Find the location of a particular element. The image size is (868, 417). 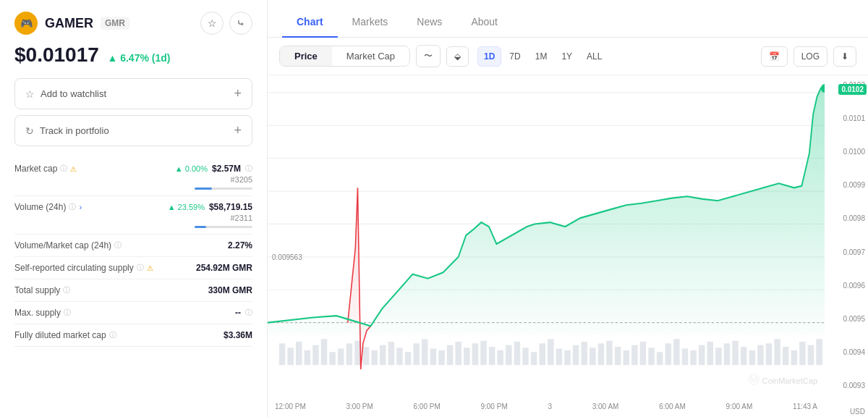

total-supply-info-icon: ⓘ is located at coordinates (67, 290).